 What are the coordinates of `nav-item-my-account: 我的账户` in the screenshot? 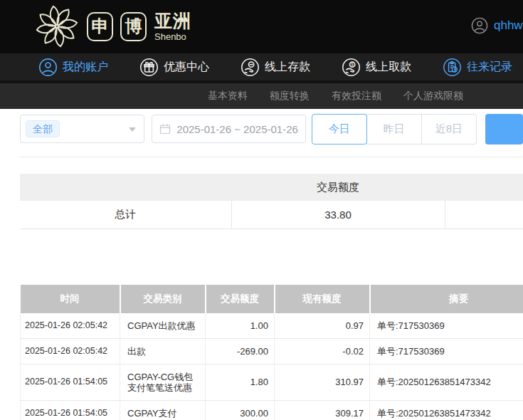 It's located at (73, 67).